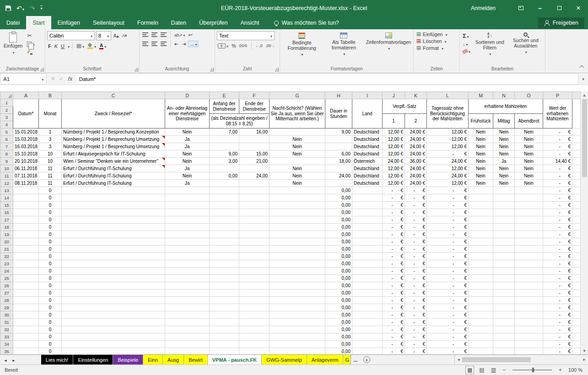  I want to click on autosum-button, so click(467, 36).